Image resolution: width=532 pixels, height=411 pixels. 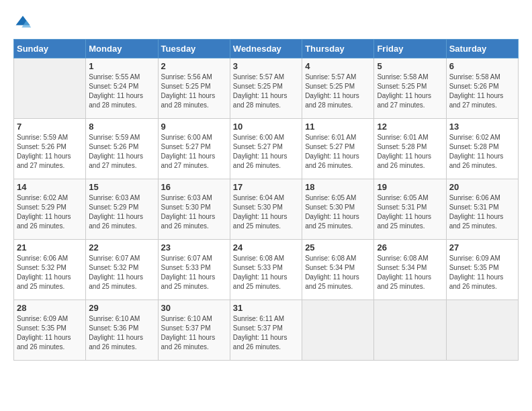 What do you see at coordinates (402, 197) in the screenshot?
I see `sunrise-text: Sunrise: 6:05 AM` at bounding box center [402, 197].